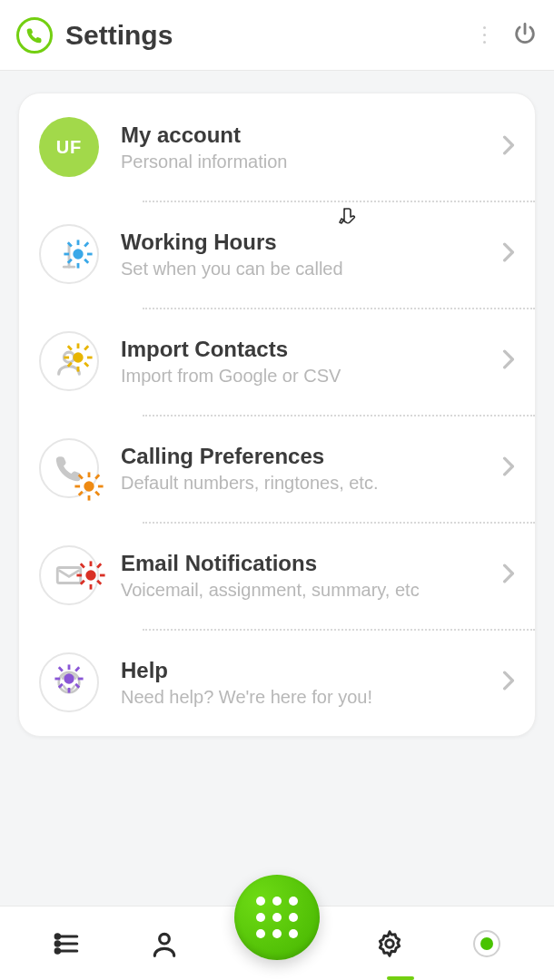 This screenshot has height=980, width=554. I want to click on help-icon, so click(69, 682).